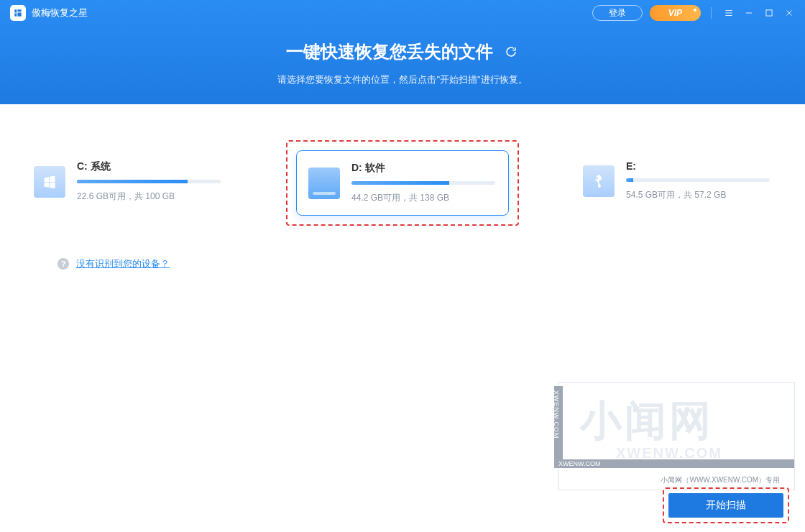 This screenshot has width=805, height=532. I want to click on page-subline: 请选择您要恢复文件的位置，然后点击"开始扫描"进行恢复。, so click(402, 80).